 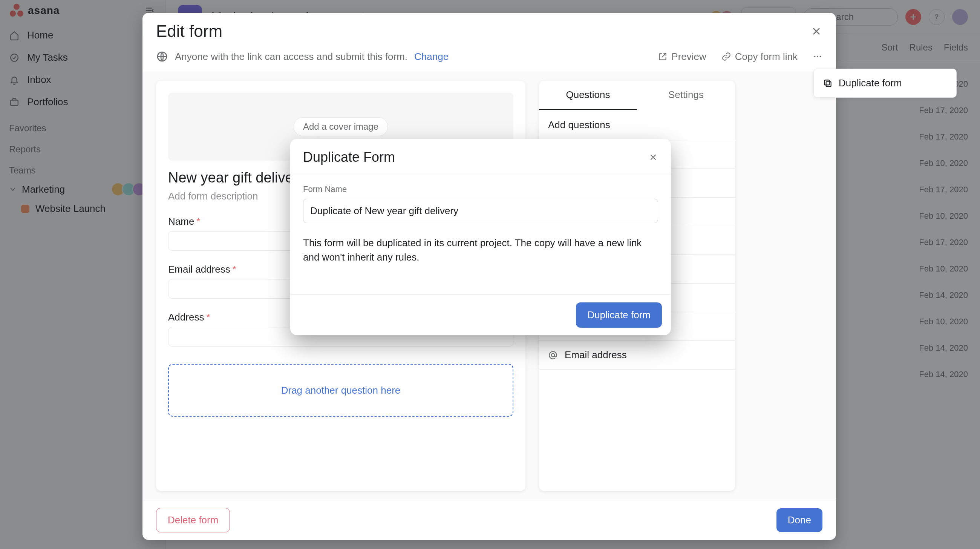 I want to click on tab-questions: Questions, so click(x=588, y=95).